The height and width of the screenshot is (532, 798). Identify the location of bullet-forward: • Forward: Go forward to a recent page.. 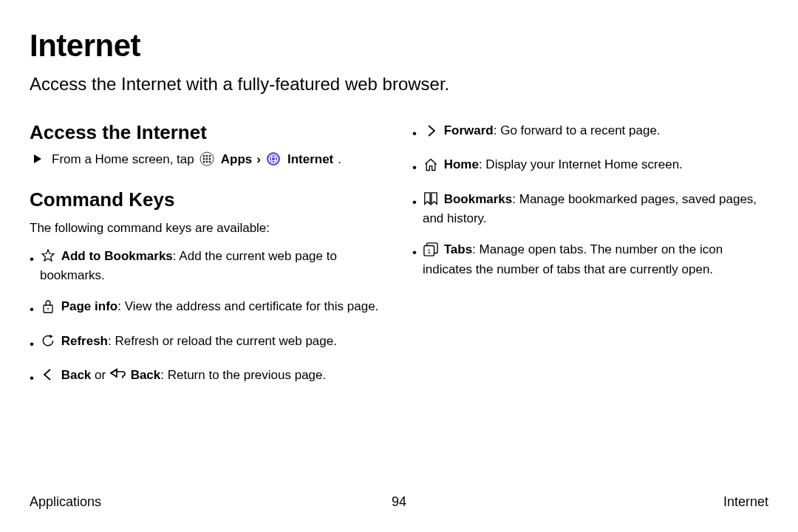
(590, 132).